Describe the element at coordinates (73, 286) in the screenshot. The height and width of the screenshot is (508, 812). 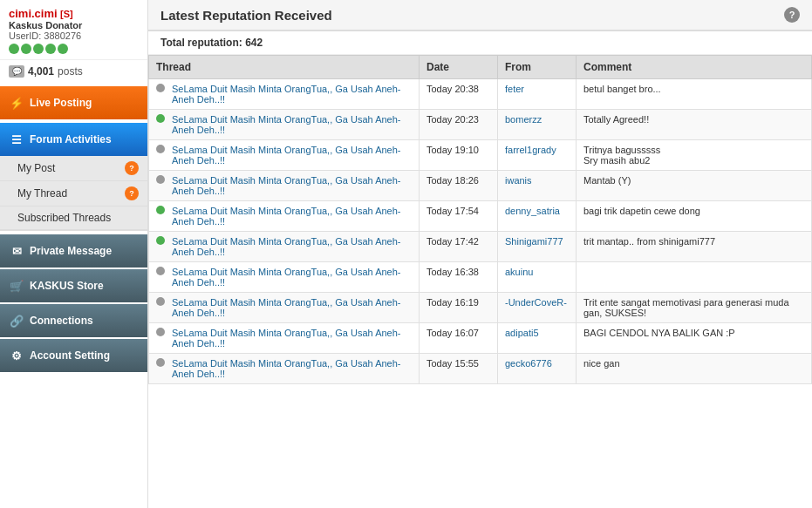
I see `kaskus-store-button: 🛒 KASKUS Store` at that location.